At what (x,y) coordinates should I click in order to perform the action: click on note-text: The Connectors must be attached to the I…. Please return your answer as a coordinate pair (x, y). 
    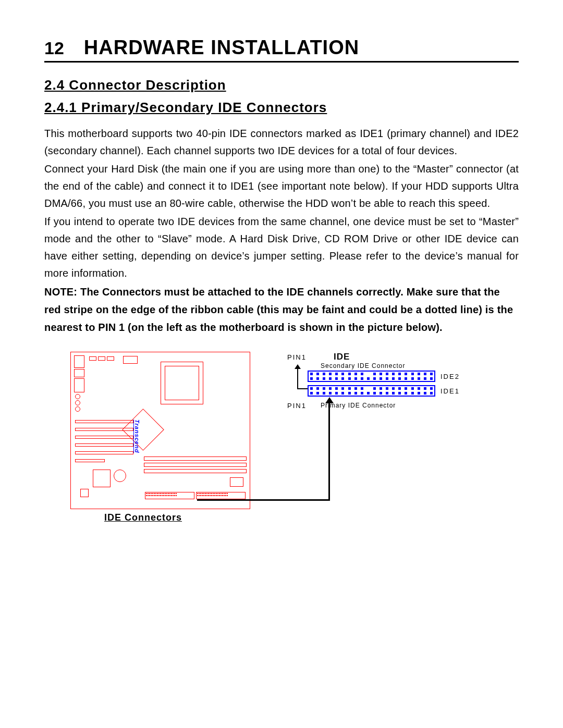
    Looking at the image, I should click on (278, 310).